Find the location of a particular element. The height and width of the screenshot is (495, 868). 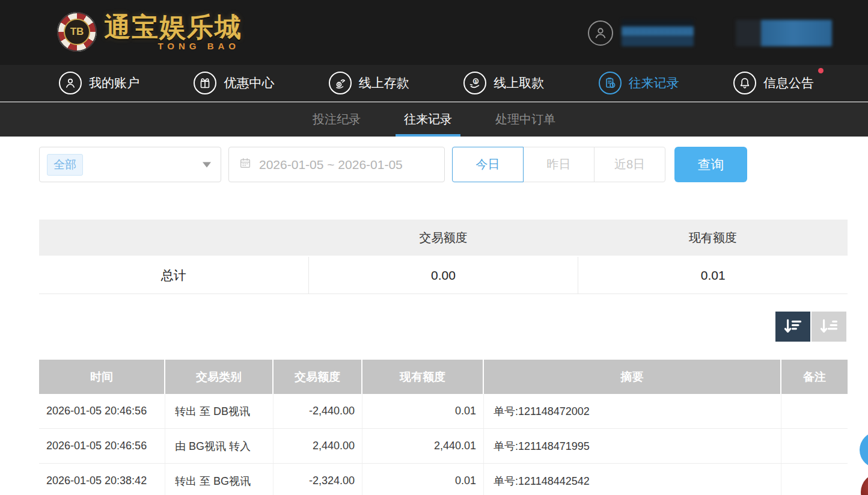

summary-total-trade: 0.00 is located at coordinates (444, 275).